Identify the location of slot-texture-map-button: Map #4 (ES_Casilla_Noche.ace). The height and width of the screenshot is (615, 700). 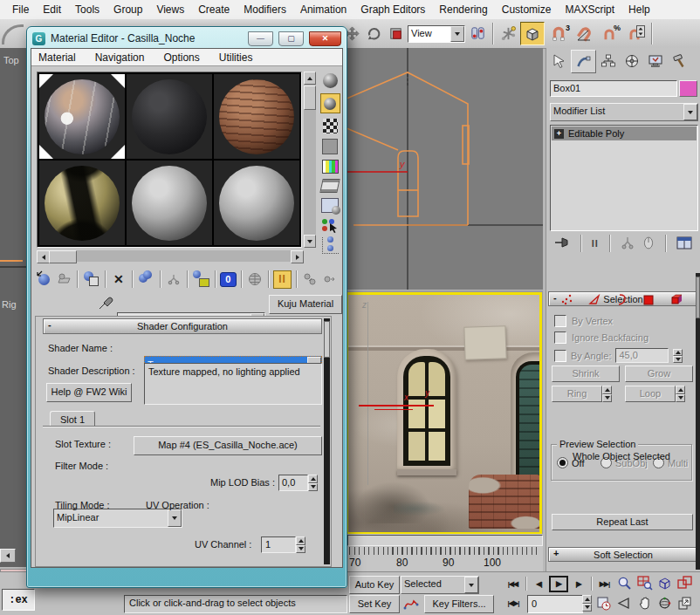
(228, 446).